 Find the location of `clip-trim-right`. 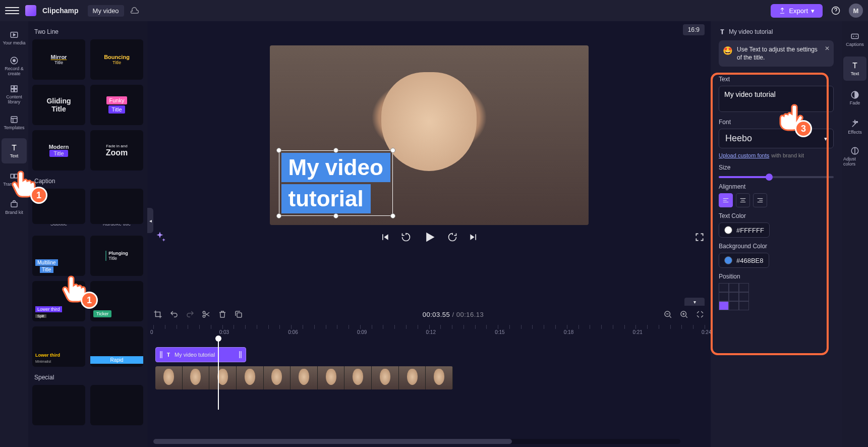

clip-trim-right is located at coordinates (240, 355).